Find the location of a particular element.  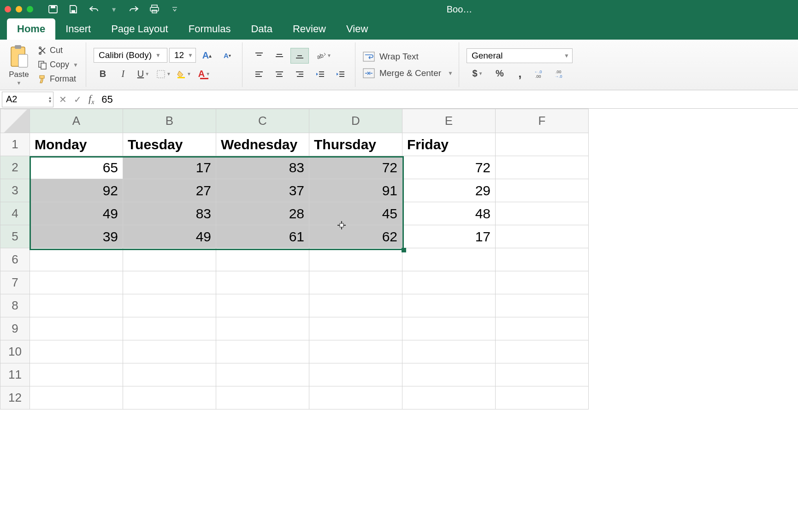

column-header-d: D is located at coordinates (356, 121).